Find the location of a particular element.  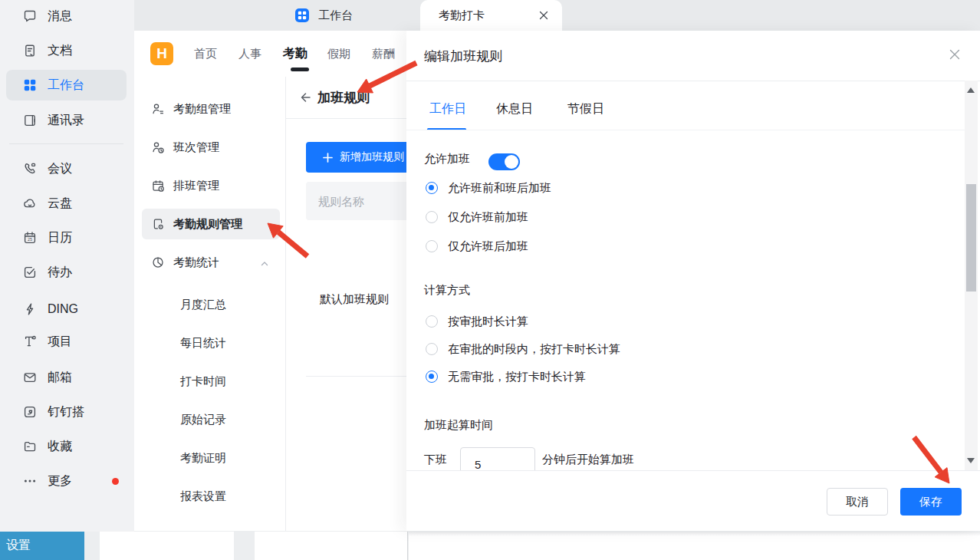

modal-tab-holiday: 节假日 is located at coordinates (586, 111).